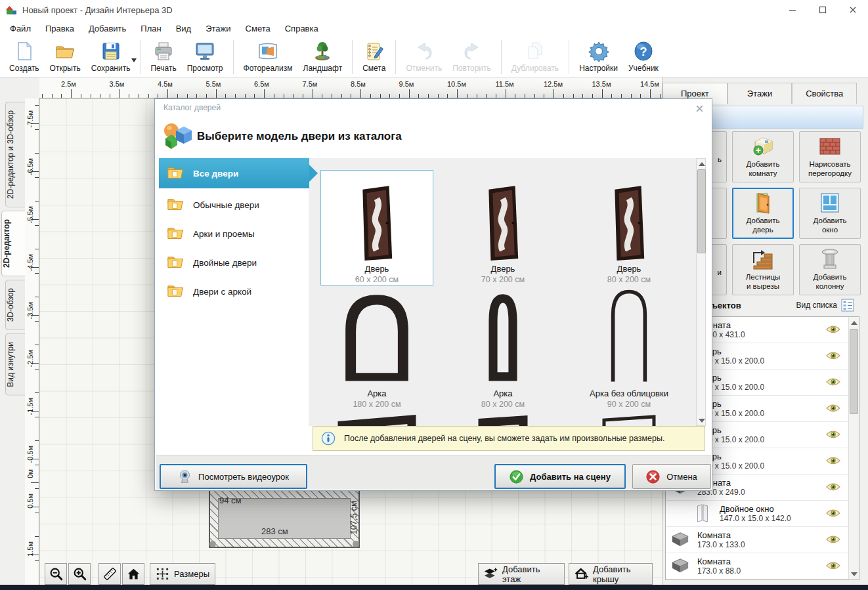  I want to click on category-item: Двойные двери, so click(234, 263).